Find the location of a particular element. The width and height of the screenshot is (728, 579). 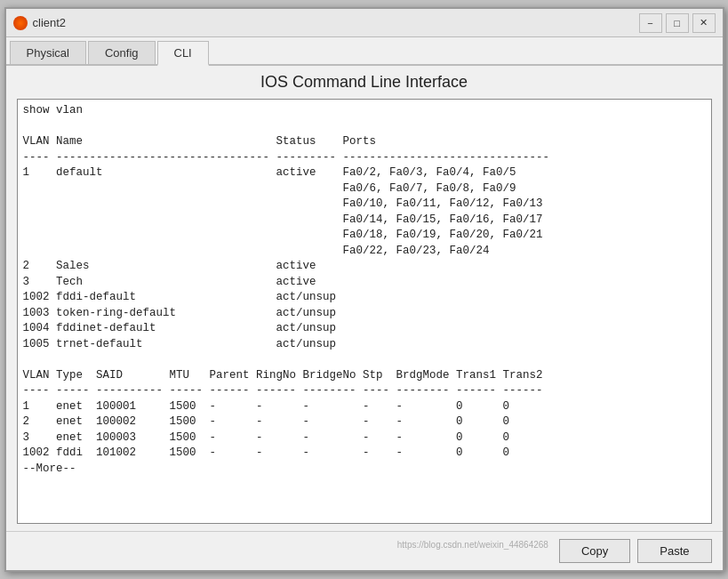

bottom-bar: https://blog.csdn.net/weixin_44864268 Co… is located at coordinates (364, 551).